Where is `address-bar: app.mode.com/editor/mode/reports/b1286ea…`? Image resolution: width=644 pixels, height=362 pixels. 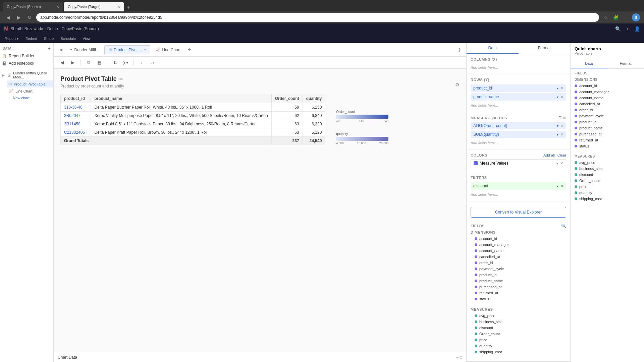 address-bar: app.mode.com/editor/mode/reports/b1286ea… is located at coordinates (318, 17).